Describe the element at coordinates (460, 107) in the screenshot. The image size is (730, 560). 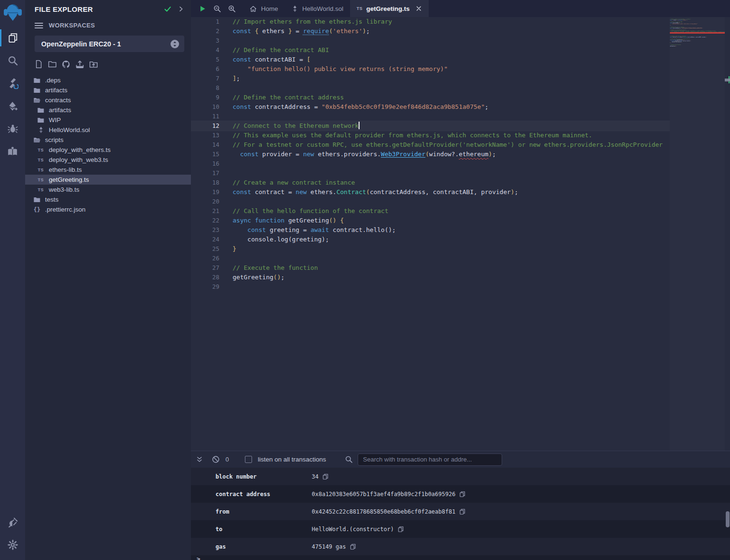
I see `code-line-10: 10const contractAddress = "0xb54febb5c0c…` at that location.